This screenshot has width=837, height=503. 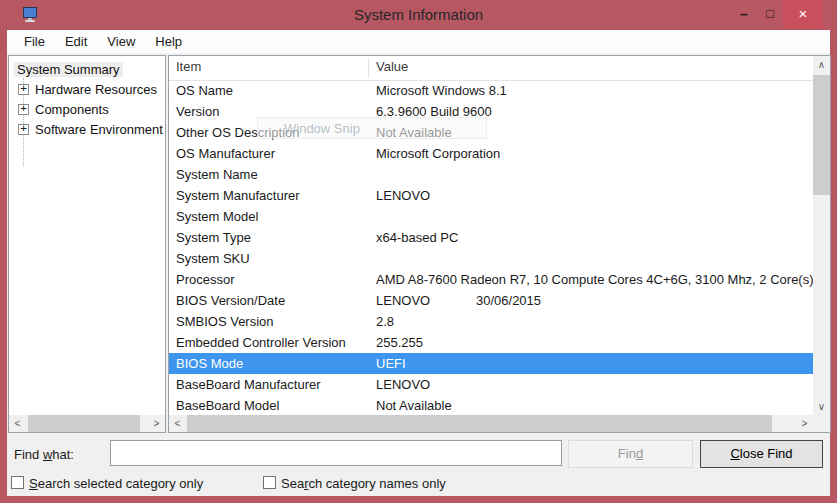 I want to click on row-item: System Name, so click(x=276, y=174).